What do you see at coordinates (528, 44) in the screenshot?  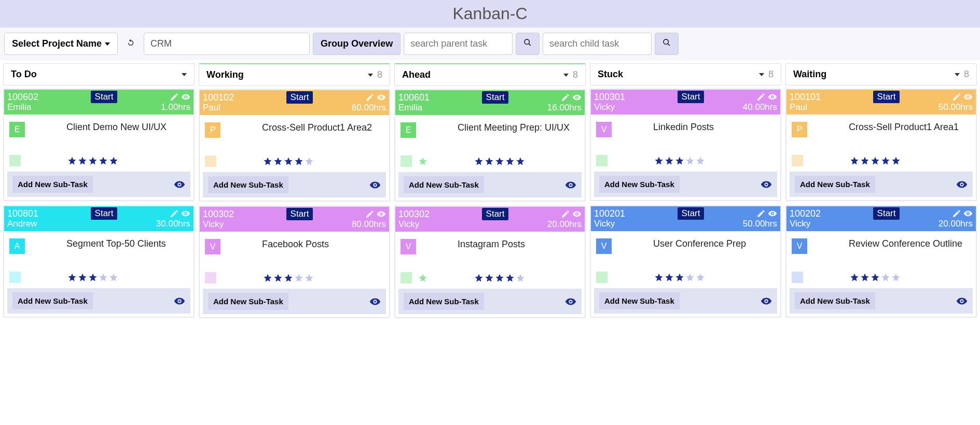 I see `search-parent-button` at bounding box center [528, 44].